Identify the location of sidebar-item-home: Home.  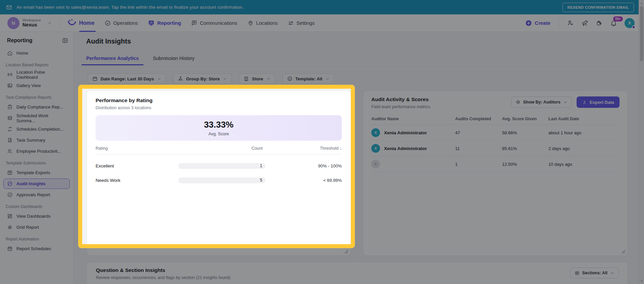
(37, 53).